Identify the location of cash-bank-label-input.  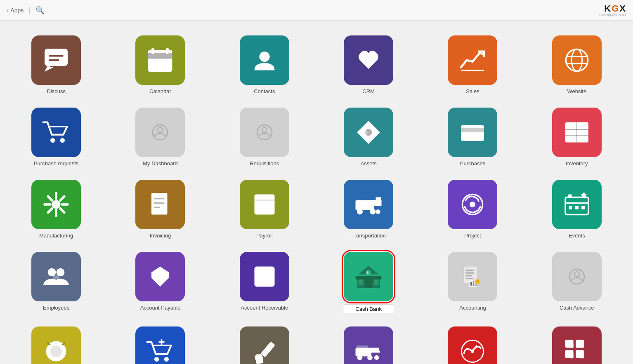
(368, 309).